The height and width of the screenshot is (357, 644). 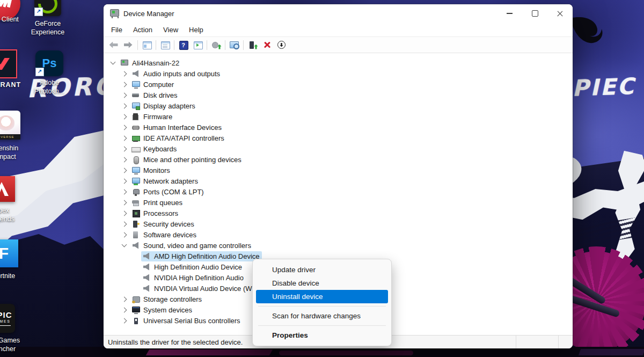 I want to click on tree-item-entry: Keyboards, so click(x=155, y=149).